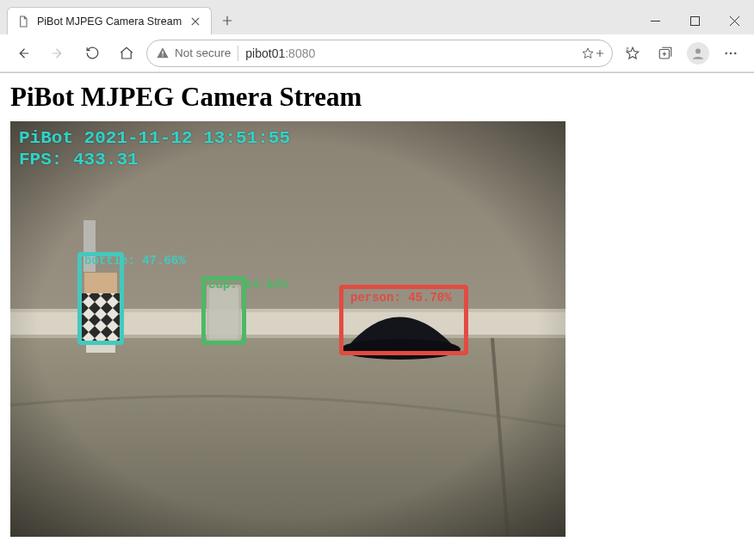 The height and width of the screenshot is (560, 754). I want to click on url-host: pibot01, so click(265, 53).